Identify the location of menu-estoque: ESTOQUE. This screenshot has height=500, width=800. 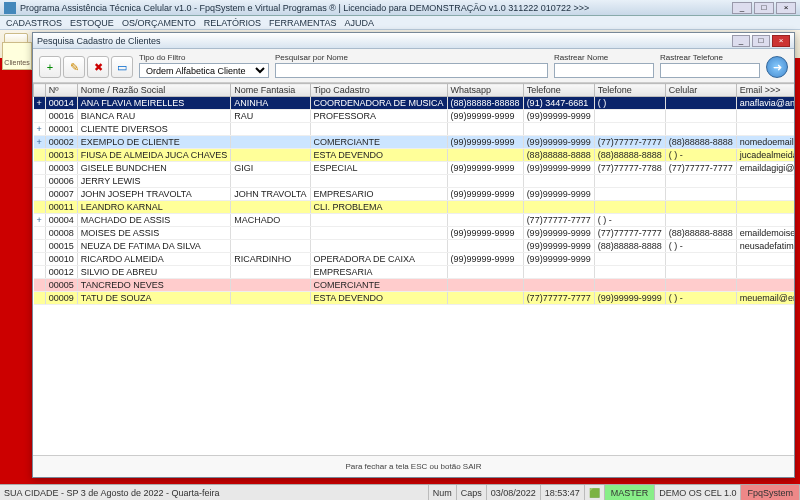
(92, 23).